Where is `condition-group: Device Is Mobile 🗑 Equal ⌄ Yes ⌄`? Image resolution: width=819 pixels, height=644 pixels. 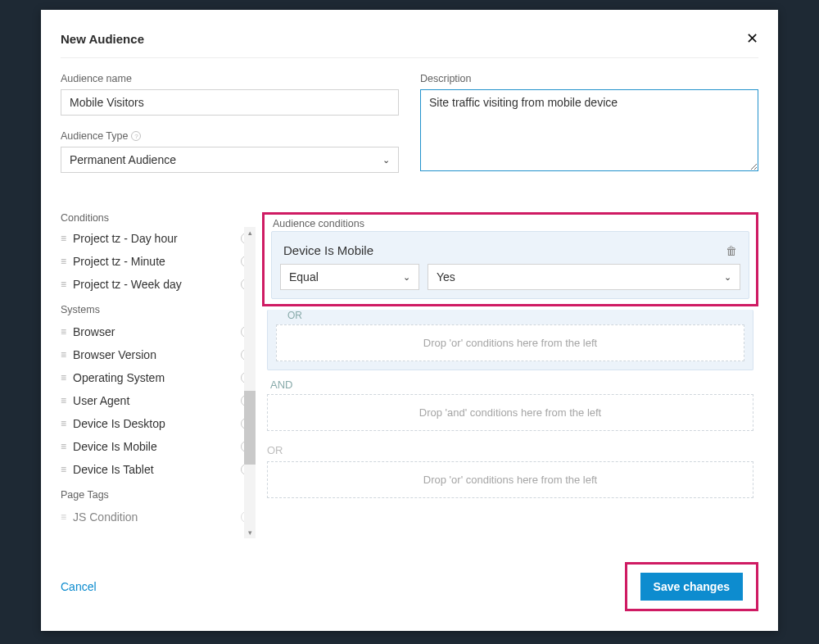
condition-group: Device Is Mobile 🗑 Equal ⌄ Yes ⌄ is located at coordinates (510, 265).